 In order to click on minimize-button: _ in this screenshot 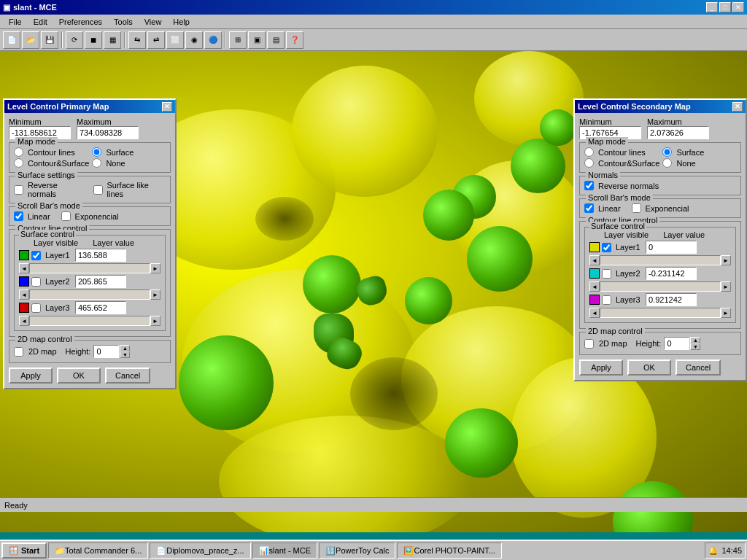, I will do `click(712, 7)`.